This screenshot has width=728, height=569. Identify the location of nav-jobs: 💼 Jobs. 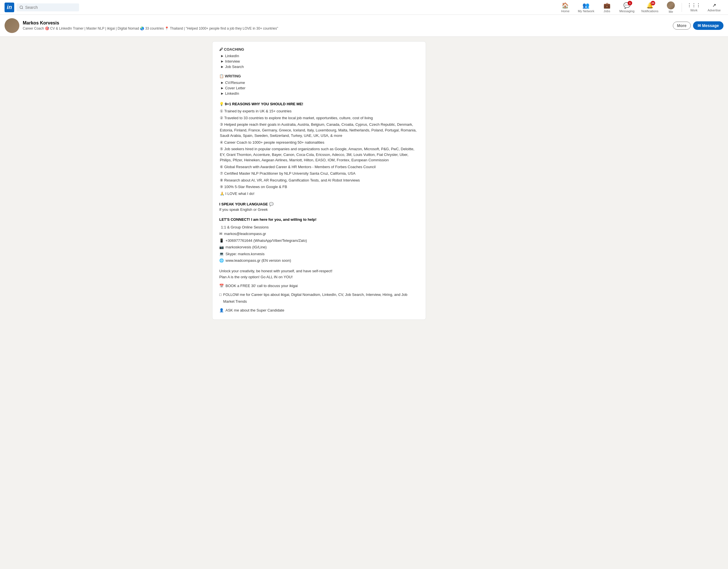
(607, 7).